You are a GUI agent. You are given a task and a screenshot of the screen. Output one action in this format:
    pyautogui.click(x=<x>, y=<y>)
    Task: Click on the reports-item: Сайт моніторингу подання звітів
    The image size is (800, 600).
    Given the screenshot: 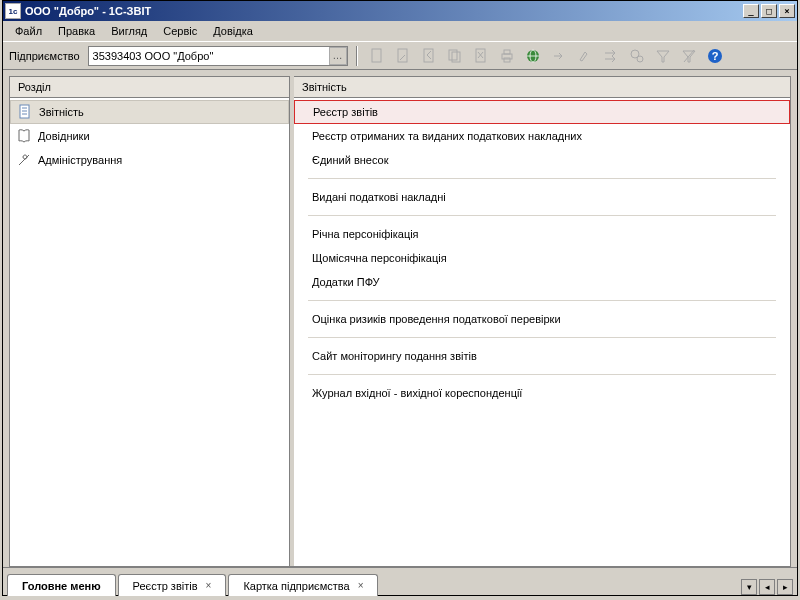 What is the action you would take?
    pyautogui.click(x=542, y=356)
    